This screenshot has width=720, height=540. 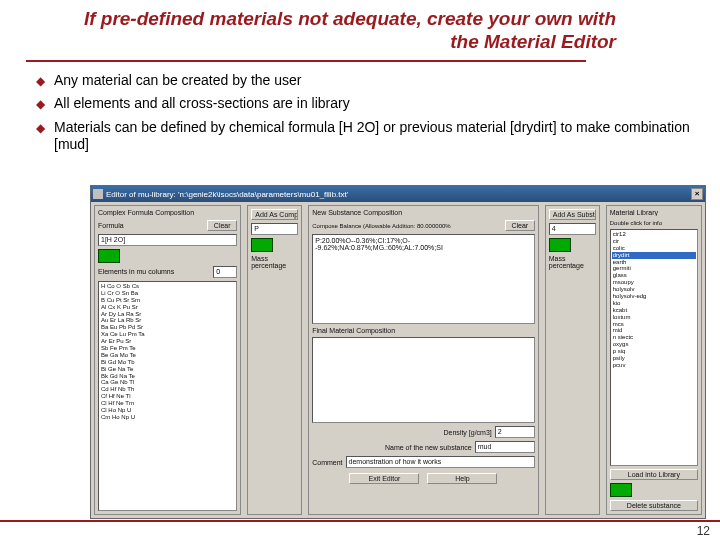 What do you see at coordinates (505, 447) in the screenshot?
I see `name-input: mud` at bounding box center [505, 447].